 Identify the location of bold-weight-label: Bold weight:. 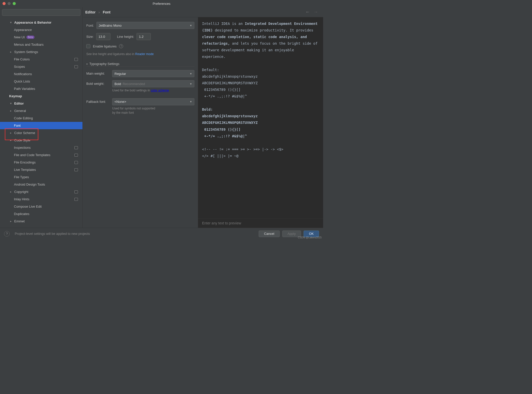
(98, 83).